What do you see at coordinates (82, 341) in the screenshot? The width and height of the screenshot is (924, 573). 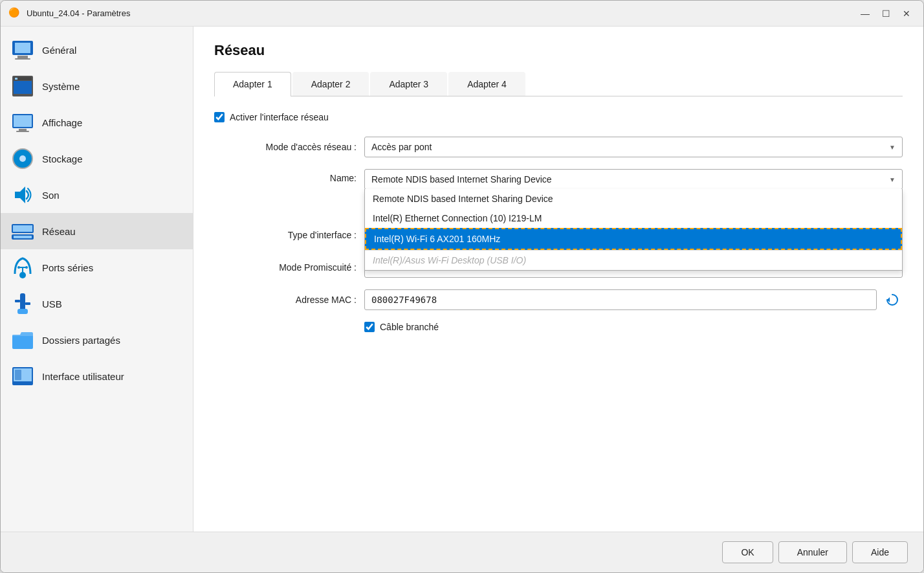 I see `sidebar-label-dossiers: Dossiers partagés` at bounding box center [82, 341].